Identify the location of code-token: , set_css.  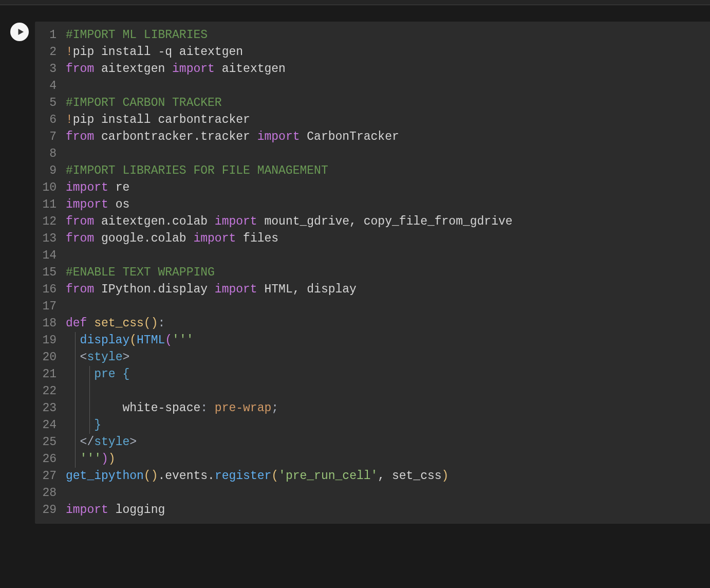
(409, 476).